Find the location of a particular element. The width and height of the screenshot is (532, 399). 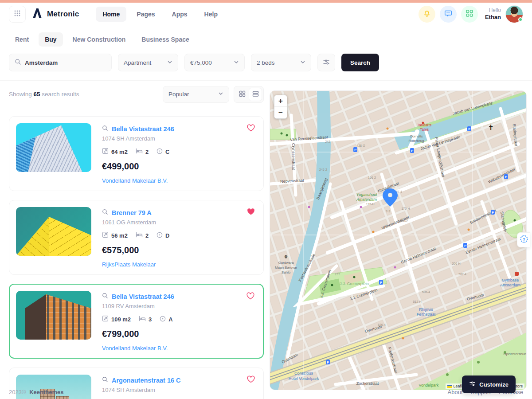

listing-specs: 64 m2 2 C is located at coordinates (138, 152).